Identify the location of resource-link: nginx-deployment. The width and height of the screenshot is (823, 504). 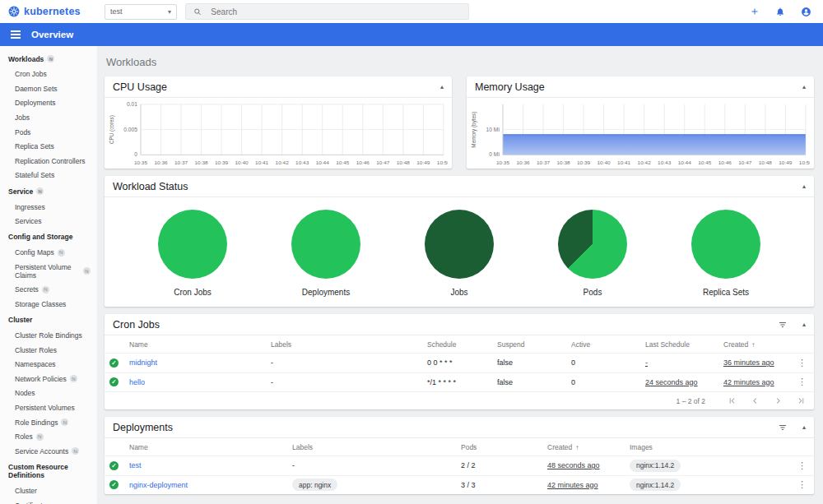
(158, 485).